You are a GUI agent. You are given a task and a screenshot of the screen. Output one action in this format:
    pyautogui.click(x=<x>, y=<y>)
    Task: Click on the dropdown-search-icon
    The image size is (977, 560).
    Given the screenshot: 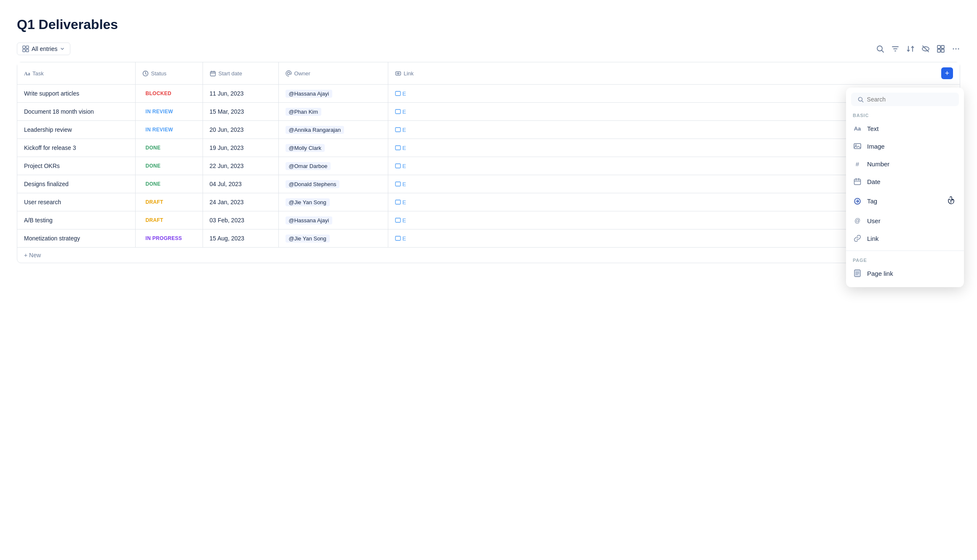 What is the action you would take?
    pyautogui.click(x=861, y=99)
    